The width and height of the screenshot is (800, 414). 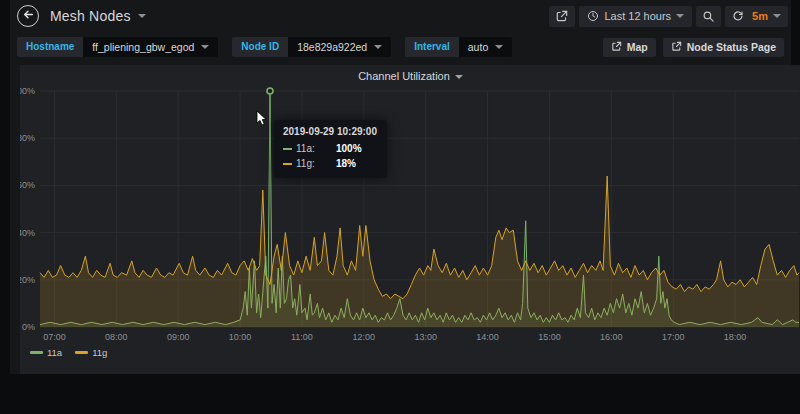 I want to click on variable-hostname: Hostname ff_pliening_gbw_egod, so click(x=118, y=47).